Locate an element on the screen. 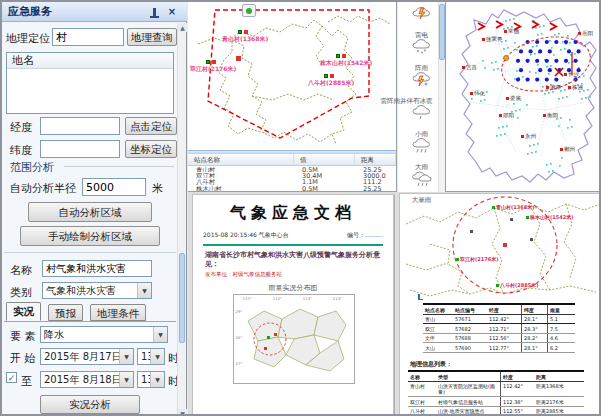  place-list: 地名 is located at coordinates (90, 83).